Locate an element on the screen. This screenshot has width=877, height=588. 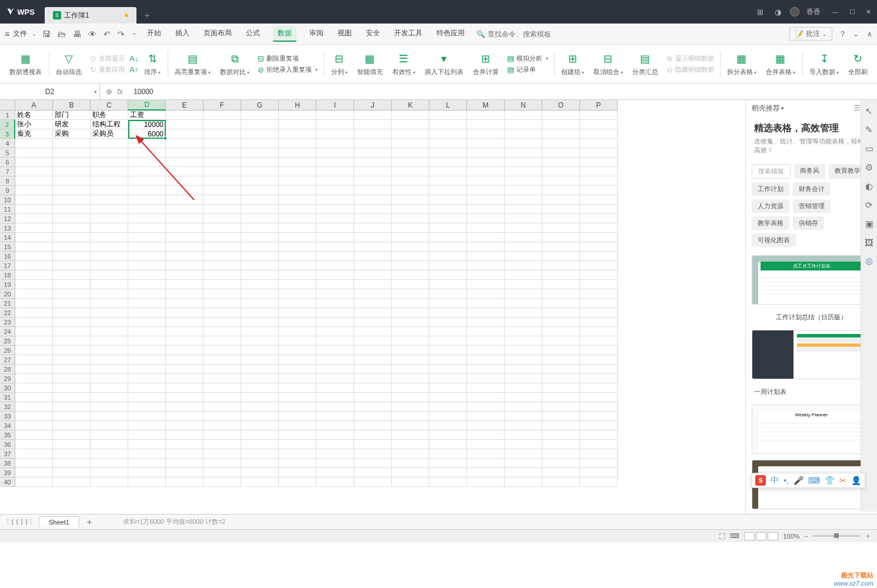
cell-L14 is located at coordinates (448, 238).